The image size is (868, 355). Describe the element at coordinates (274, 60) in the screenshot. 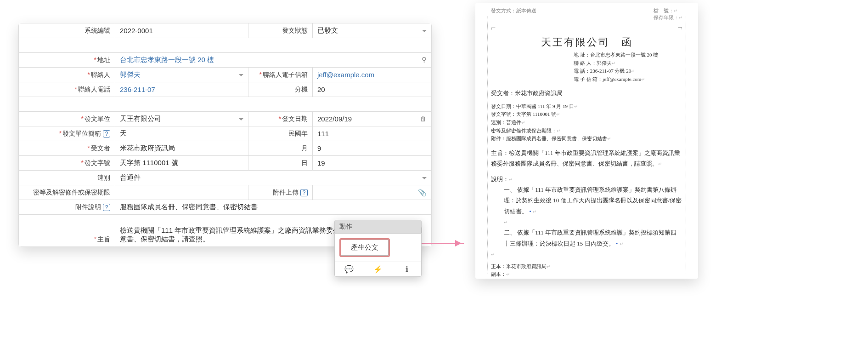

I see `addr-input: 台北市忠孝東路一段一號 20 樓⚲` at that location.